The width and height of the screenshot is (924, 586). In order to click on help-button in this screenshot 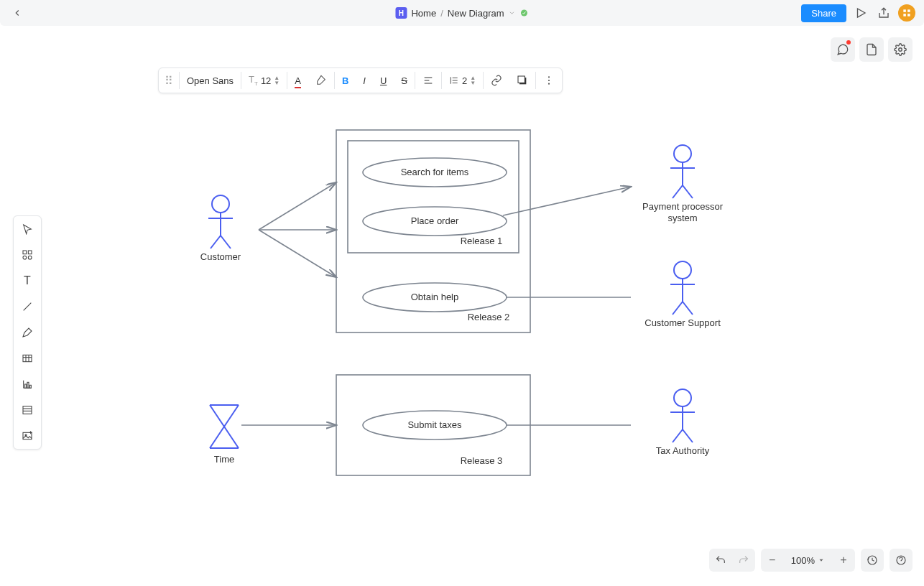, I will do `click(901, 560)`.